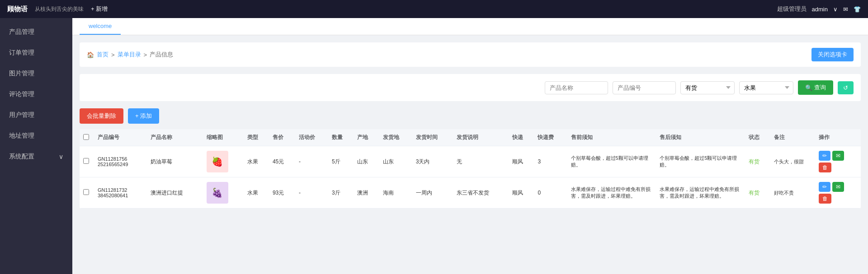  Describe the element at coordinates (36, 53) in the screenshot. I see `sidebar-item-order: 订单管理` at that location.